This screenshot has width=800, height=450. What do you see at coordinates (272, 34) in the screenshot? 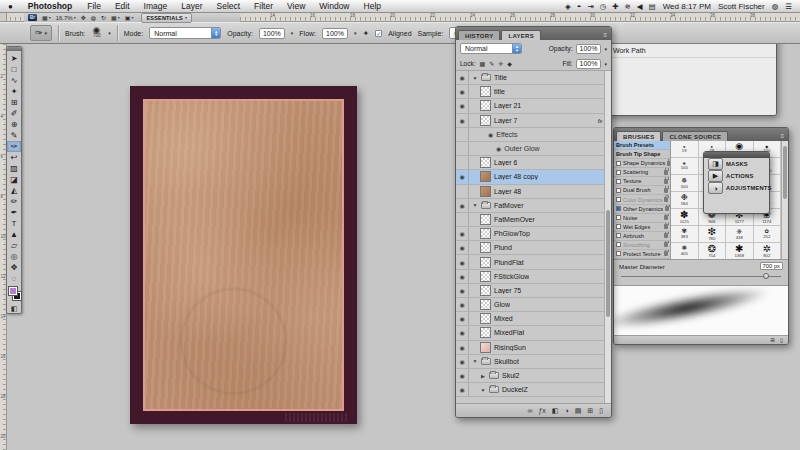
I see `opacity-field: 100%` at bounding box center [272, 34].